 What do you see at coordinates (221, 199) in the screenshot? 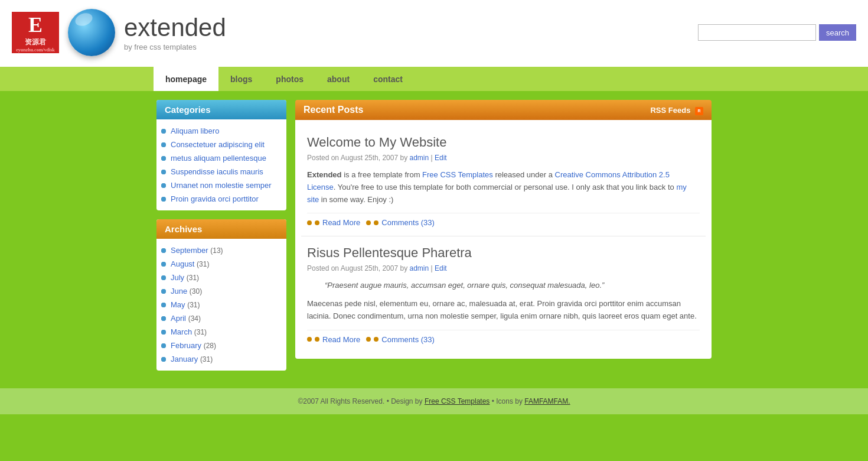
I see `list-item: Proin gravida orci porttitor` at bounding box center [221, 199].